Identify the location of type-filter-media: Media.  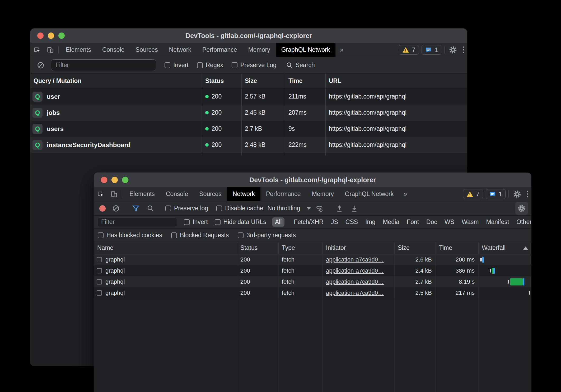
(391, 222).